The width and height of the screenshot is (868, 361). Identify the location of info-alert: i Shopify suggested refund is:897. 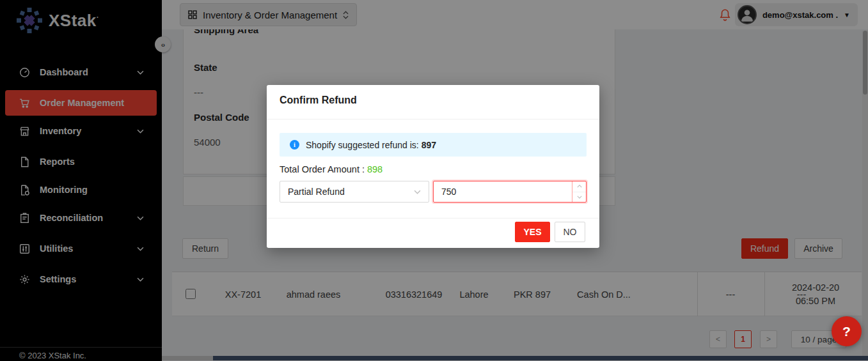
(433, 144).